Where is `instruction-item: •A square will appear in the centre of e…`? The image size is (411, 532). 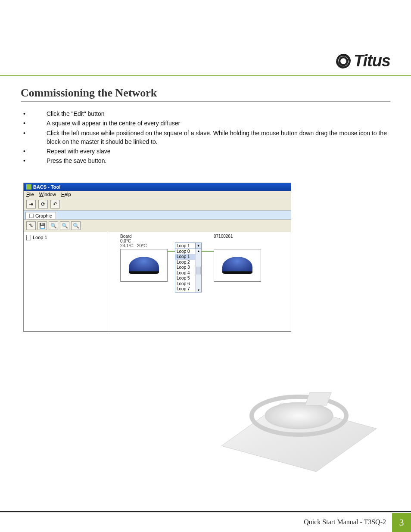
instruction-item: •A square will appear in the centre of e… is located at coordinates (206, 123).